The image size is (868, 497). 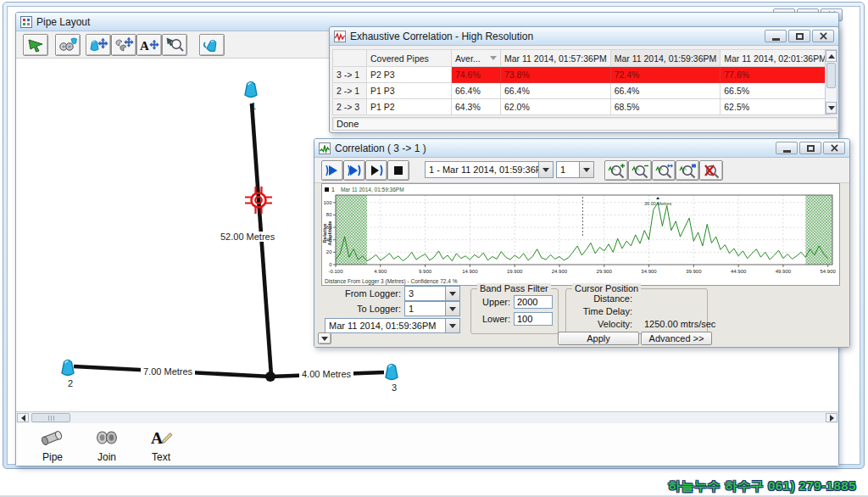 I want to click on reset-zoom-button, so click(x=711, y=170).